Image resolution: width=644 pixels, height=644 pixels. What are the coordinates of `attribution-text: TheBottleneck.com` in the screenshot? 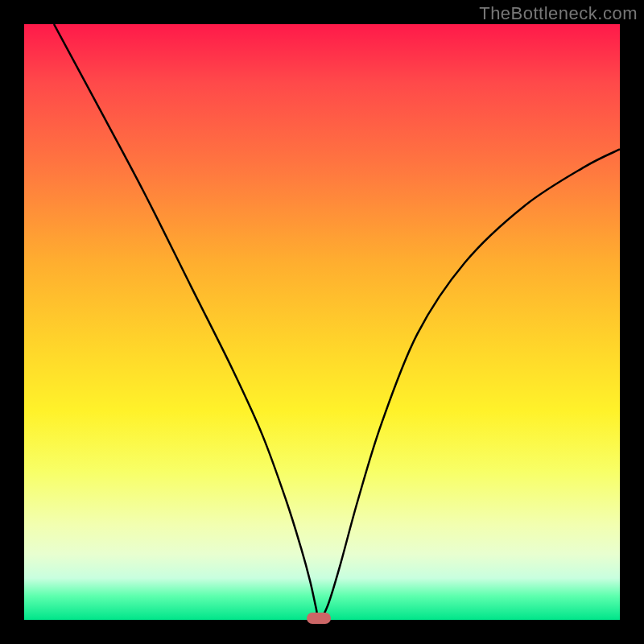 It's located at (559, 14).